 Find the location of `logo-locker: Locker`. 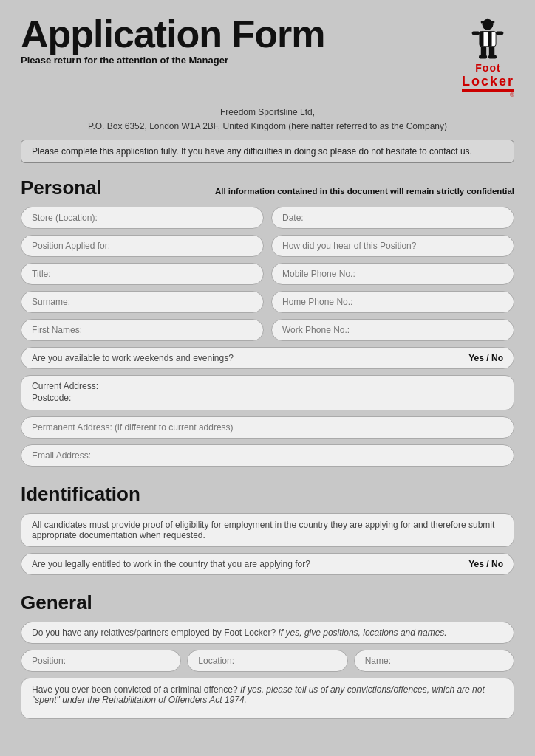

logo-locker: Locker is located at coordinates (488, 83).